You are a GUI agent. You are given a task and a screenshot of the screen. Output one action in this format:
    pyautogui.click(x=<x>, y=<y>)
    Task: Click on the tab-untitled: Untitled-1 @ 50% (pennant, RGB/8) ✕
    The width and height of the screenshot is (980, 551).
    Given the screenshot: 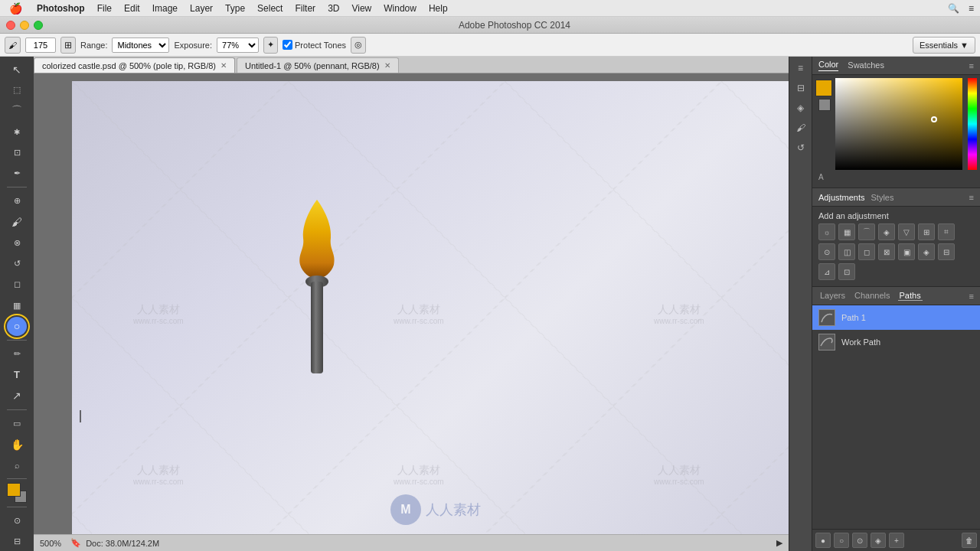 What is the action you would take?
    pyautogui.click(x=318, y=65)
    